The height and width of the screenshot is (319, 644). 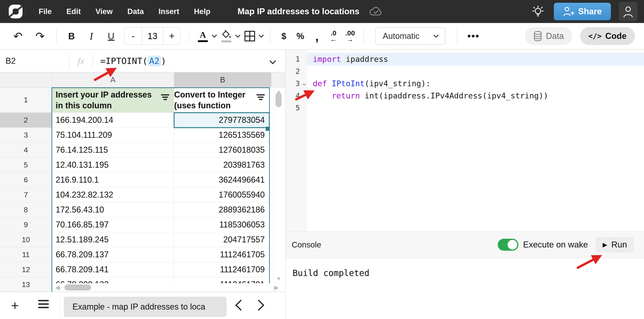 I want to click on cell-reference-box: B2, so click(x=37, y=61).